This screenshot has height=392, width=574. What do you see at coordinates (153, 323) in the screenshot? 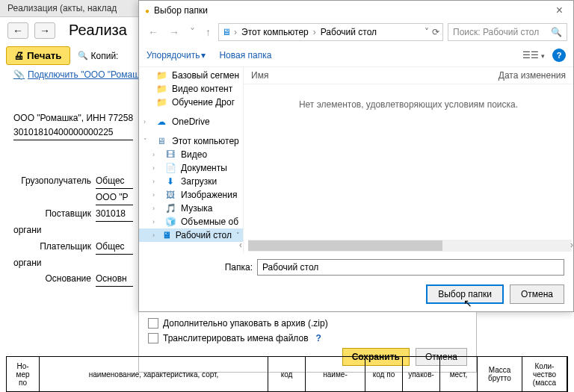
I see `zip-checkbox` at bounding box center [153, 323].